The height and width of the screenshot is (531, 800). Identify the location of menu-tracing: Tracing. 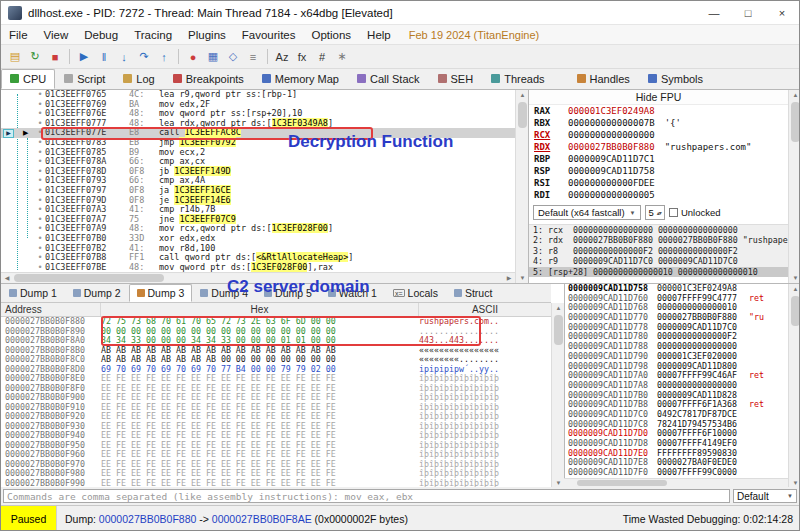
(153, 35).